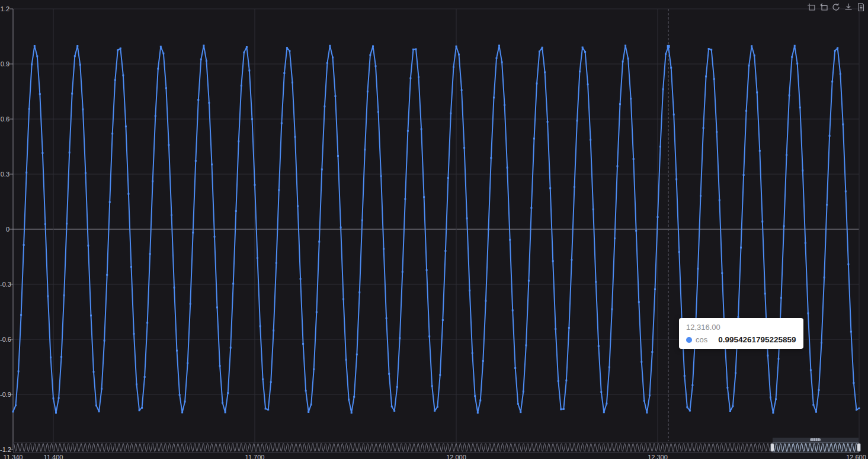 This screenshot has width=868, height=459. What do you see at coordinates (658, 456) in the screenshot?
I see `x-axis-label: 12,300` at bounding box center [658, 456].